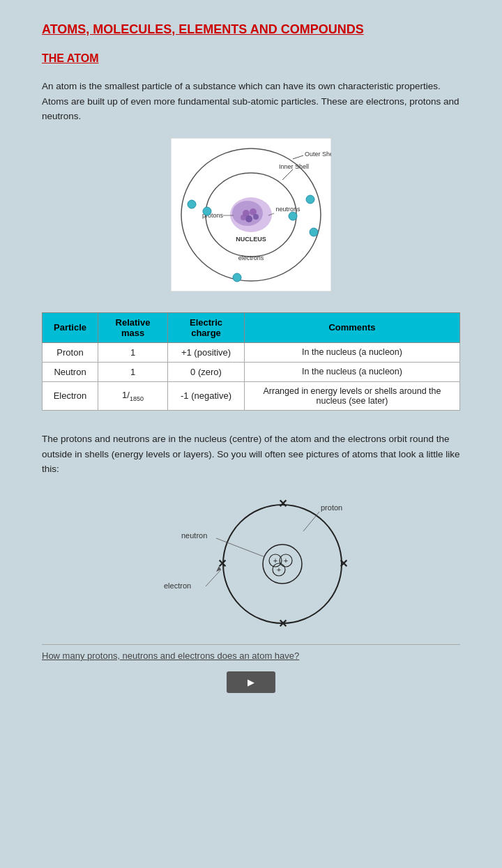  I want to click on inner-shell-label: Inner Shell, so click(294, 167).